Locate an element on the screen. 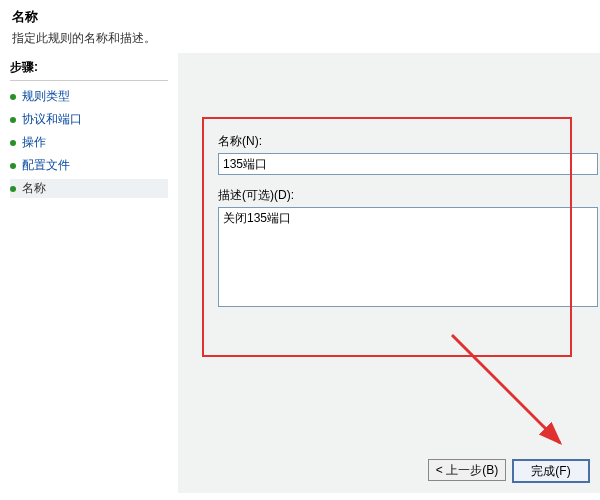 Image resolution: width=600 pixels, height=500 pixels. description-textarea is located at coordinates (408, 257).